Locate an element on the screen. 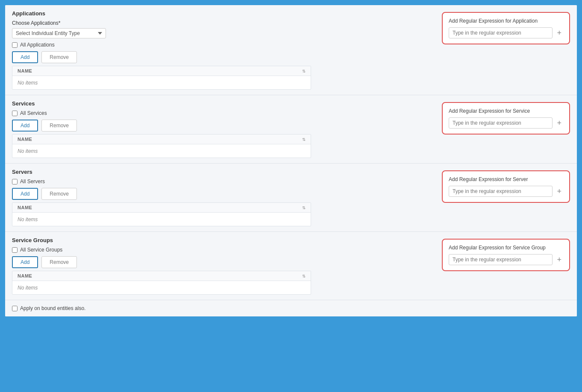 This screenshot has width=582, height=392. regex-title-services: Add Regular Expression for Service is located at coordinates (506, 111).